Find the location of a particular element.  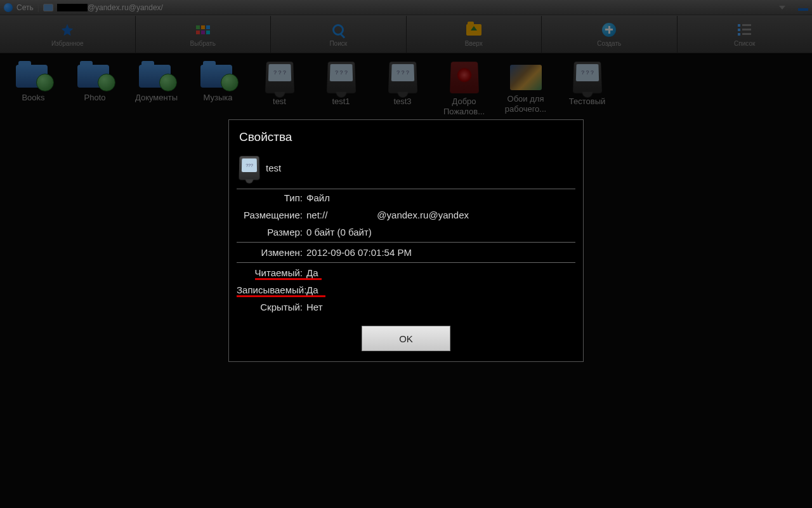

prop-size: Размер: 0 байт (0 байт) is located at coordinates (406, 232).